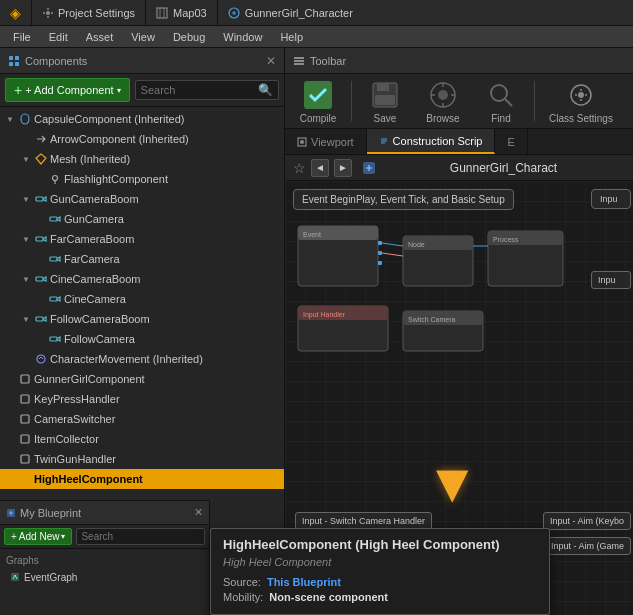 This screenshot has height=615, width=633. Describe the element at coordinates (142, 159) in the screenshot. I see `tree-item-mesh: ▼ Mesh (Inherited)` at that location.